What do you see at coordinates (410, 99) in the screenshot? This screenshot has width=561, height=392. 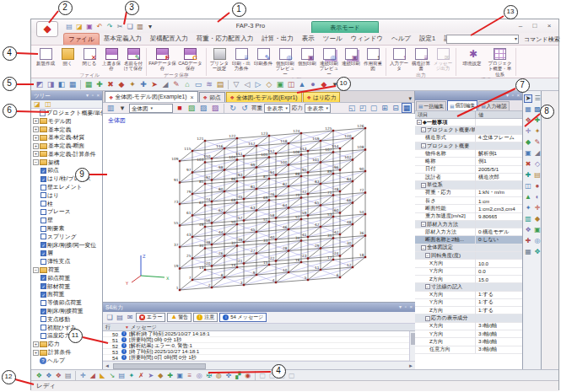 I see `tab-overflow-icon: ▾` at bounding box center [410, 99].